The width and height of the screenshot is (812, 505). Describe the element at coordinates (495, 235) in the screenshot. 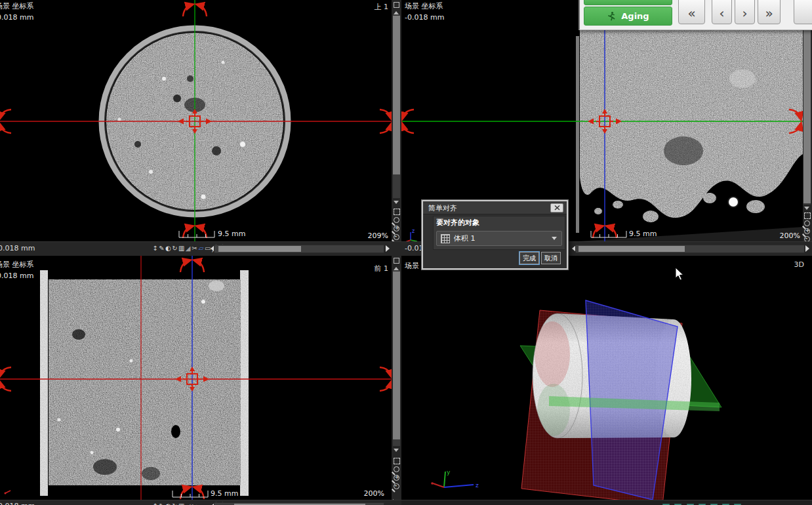

I see `simple-alignment-dialog: 简单对齐 要对齐的对象 体积 1 完成 取消` at that location.